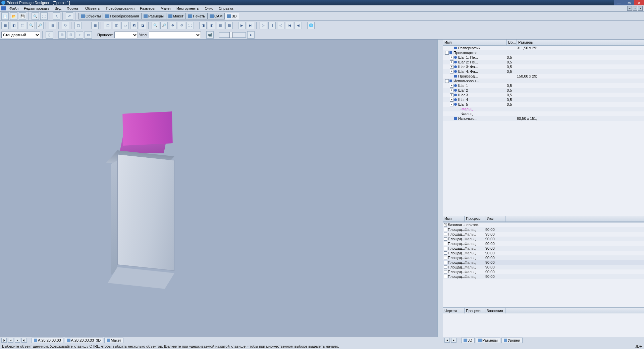  What do you see at coordinates (543, 67) in the screenshot?
I see `tree-row: +Шаг 3: Фа...0,5` at bounding box center [543, 67].